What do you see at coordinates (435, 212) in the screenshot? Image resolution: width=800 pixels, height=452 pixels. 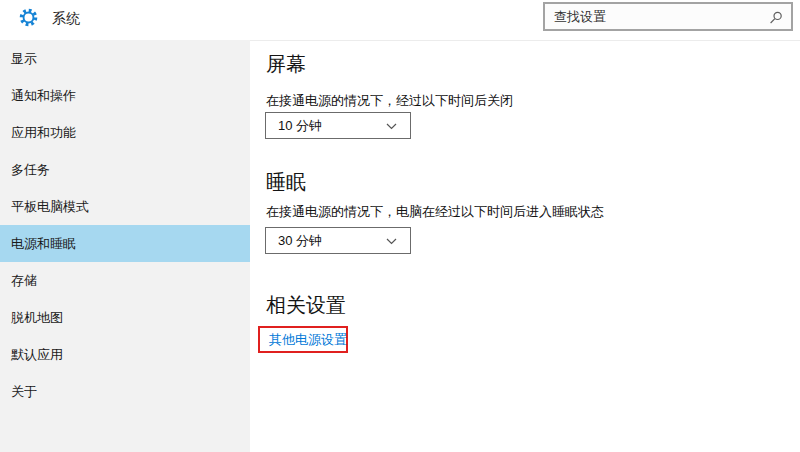 I see `sleep-timeout-description: 在接通电源的情况下，电脑在经过以下时间后进入睡眠状态` at bounding box center [435, 212].